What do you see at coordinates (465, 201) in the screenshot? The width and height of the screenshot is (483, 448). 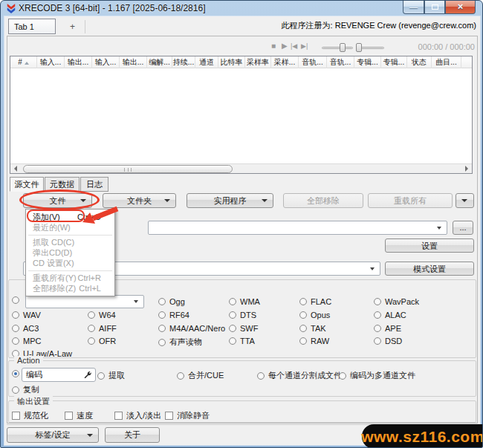 I see `more-options-button` at bounding box center [465, 201].